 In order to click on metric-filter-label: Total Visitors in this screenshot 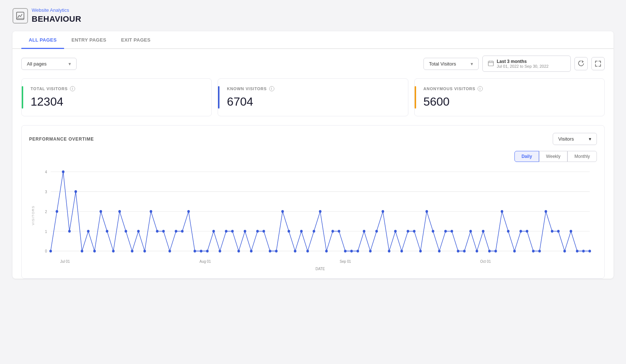, I will do `click(443, 64)`.